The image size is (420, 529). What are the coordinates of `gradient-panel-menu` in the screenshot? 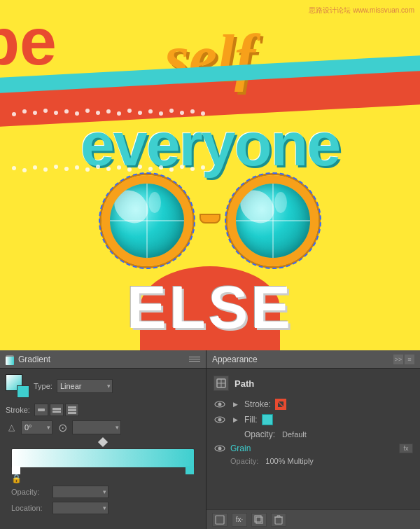 It's located at (195, 359).